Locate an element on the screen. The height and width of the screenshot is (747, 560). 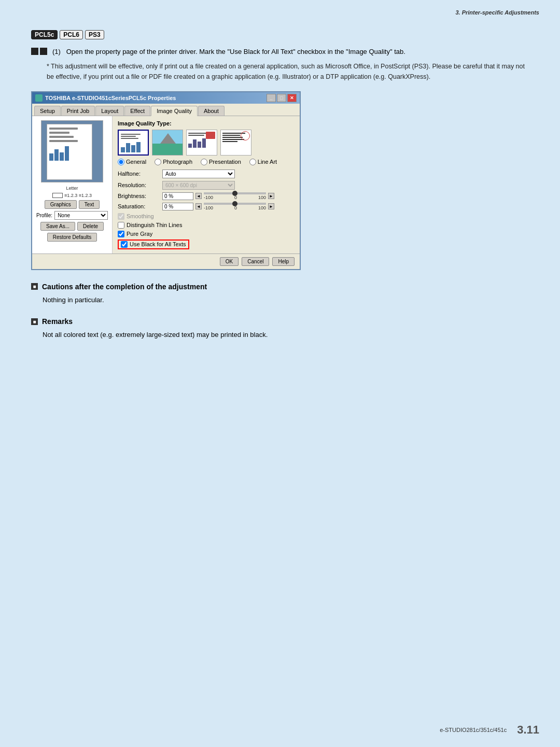
remarks-heading-text: Remarks is located at coordinates (57, 321).